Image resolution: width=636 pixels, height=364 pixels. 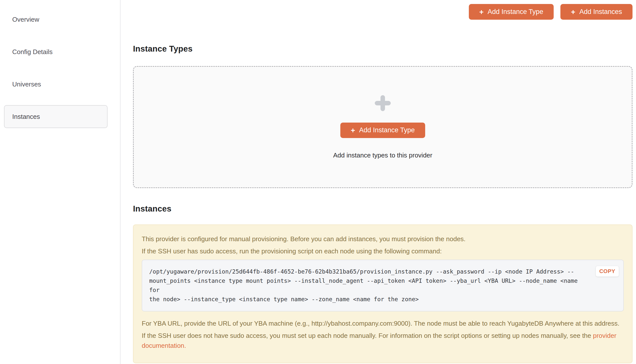 I want to click on add-instances-button-label: Add Instances, so click(x=601, y=12).